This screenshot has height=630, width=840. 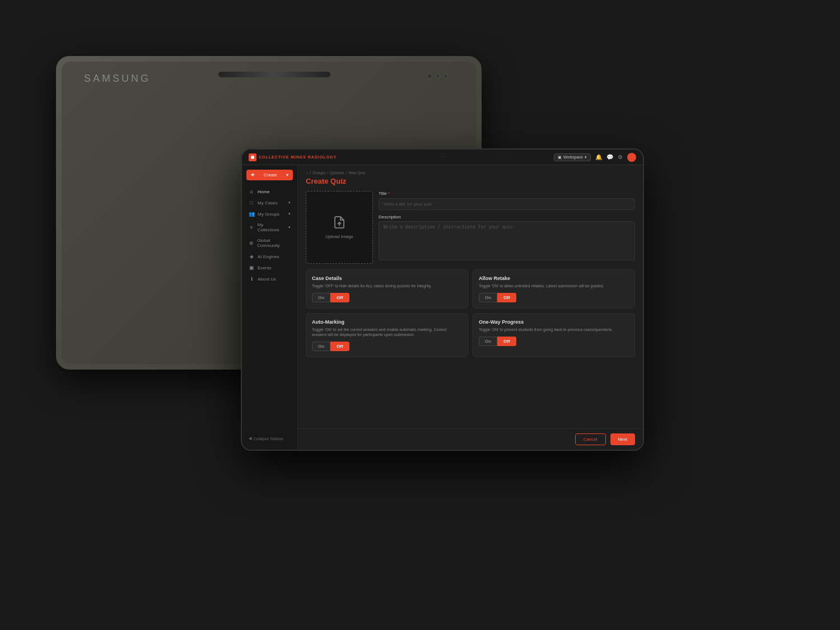 What do you see at coordinates (118, 78) in the screenshot?
I see `samsung-logo: SAMSUNG` at bounding box center [118, 78].